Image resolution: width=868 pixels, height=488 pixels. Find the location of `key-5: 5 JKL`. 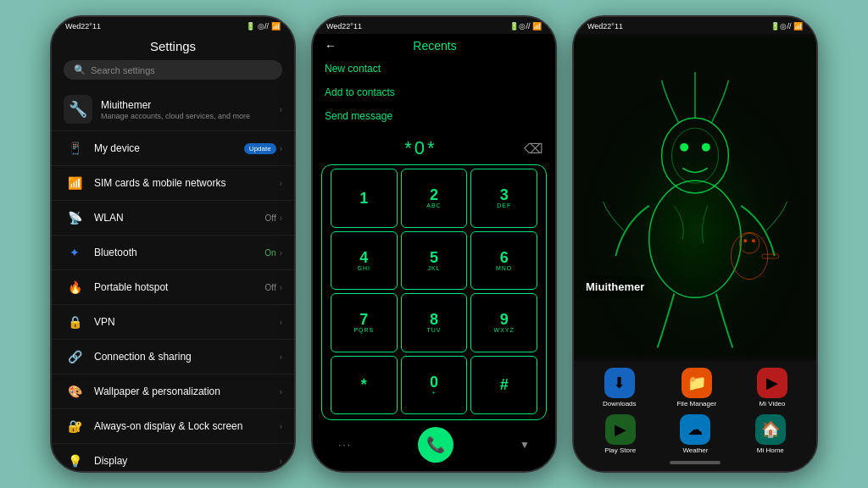

key-5: 5 JKL is located at coordinates (434, 261).